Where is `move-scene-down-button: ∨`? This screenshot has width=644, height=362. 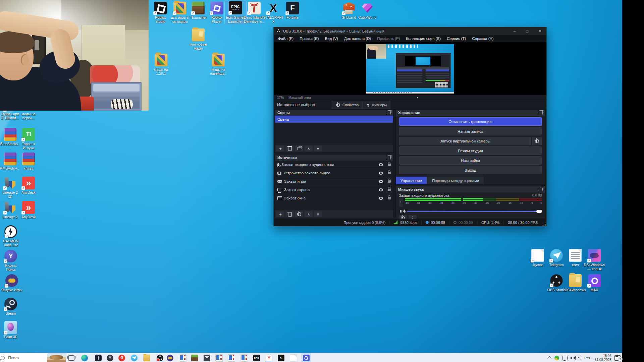 move-scene-down-button: ∨ is located at coordinates (318, 148).